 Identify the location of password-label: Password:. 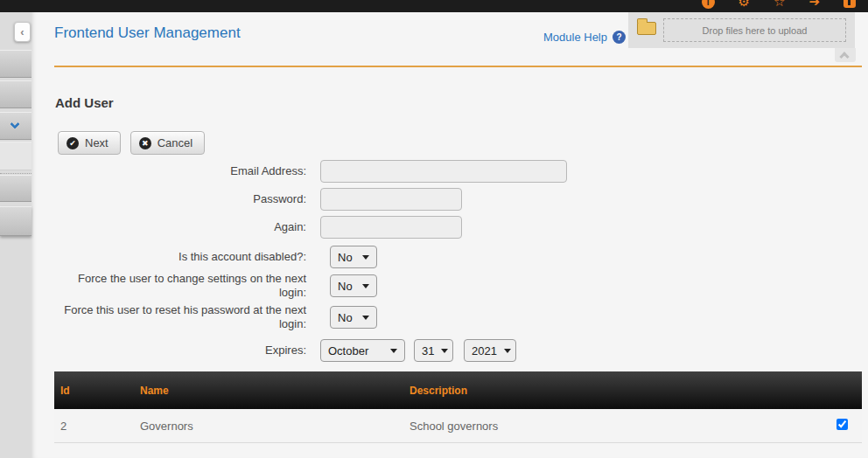
(172, 199).